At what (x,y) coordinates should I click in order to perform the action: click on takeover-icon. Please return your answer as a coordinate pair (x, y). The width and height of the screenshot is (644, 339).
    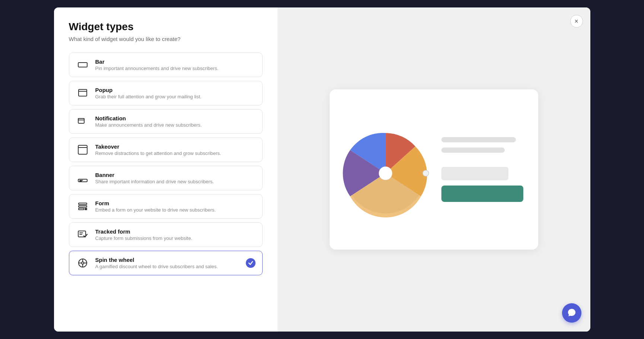
    Looking at the image, I should click on (83, 150).